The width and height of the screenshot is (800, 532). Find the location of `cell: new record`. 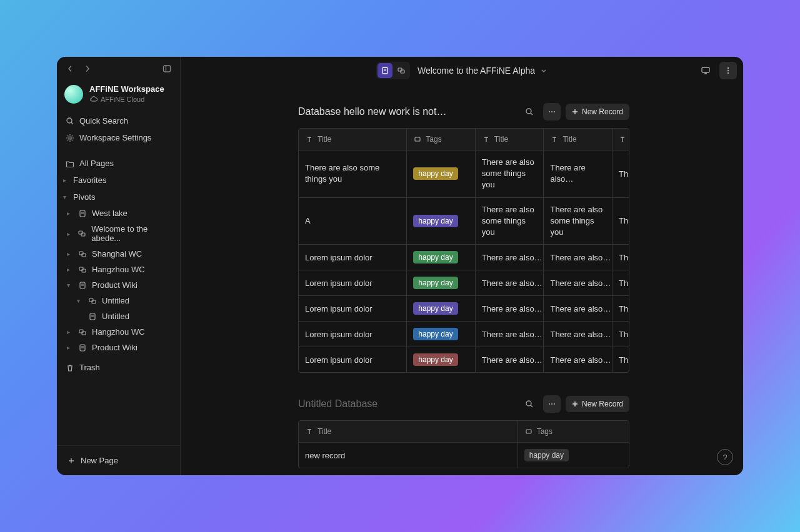

cell: new record is located at coordinates (409, 455).